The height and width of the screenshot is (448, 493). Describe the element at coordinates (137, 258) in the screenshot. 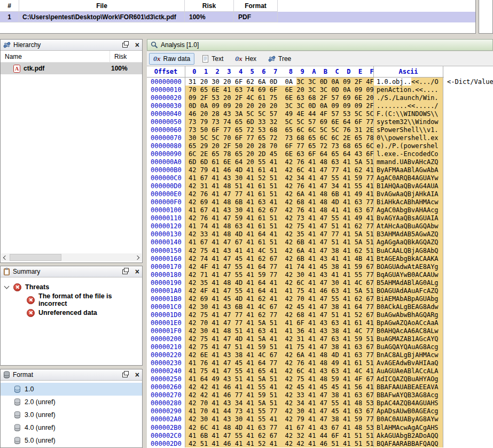

I see `scroll-right-arrow` at that location.